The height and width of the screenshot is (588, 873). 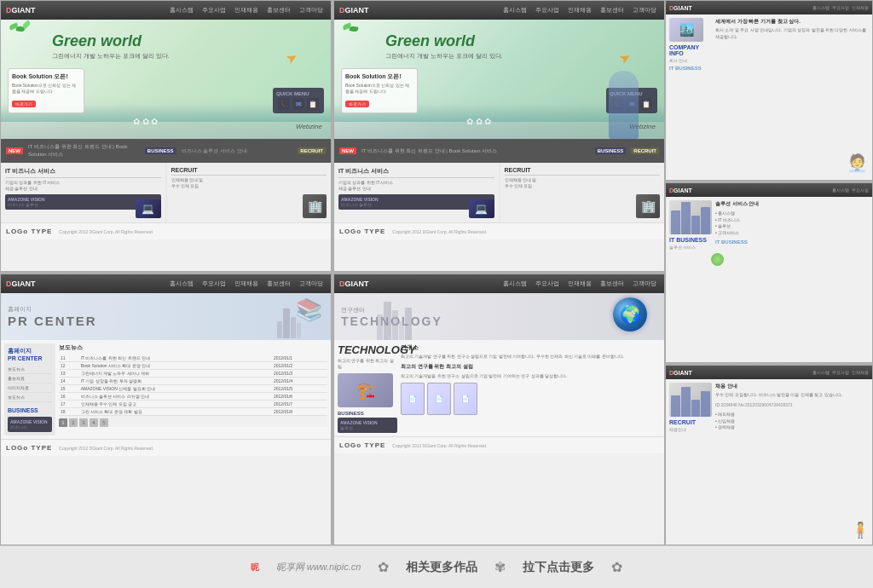 What do you see at coordinates (46, 89) in the screenshot?
I see `book-solution-text: Book Solution으로 신뢰성 있는 제품을 제공해 드립니다` at bounding box center [46, 89].